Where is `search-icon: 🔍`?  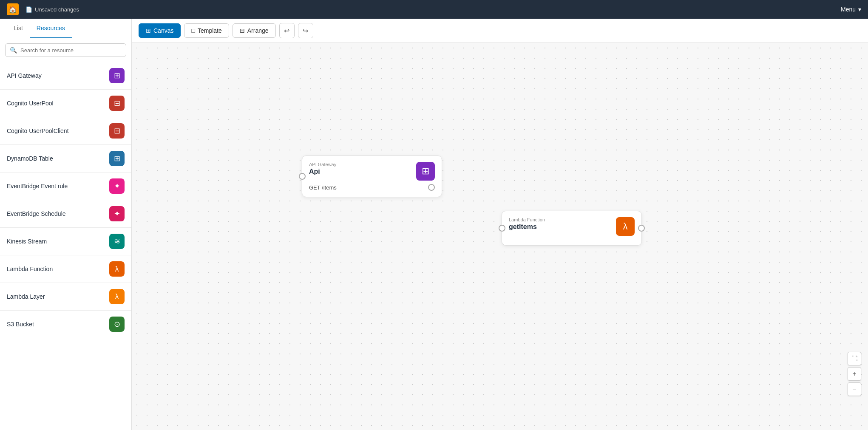 search-icon: 🔍 is located at coordinates (14, 50).